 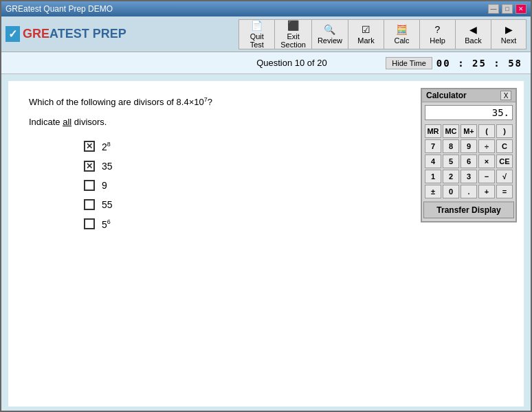 What do you see at coordinates (257, 25) in the screenshot?
I see `quit-test-icon: 📄` at bounding box center [257, 25].